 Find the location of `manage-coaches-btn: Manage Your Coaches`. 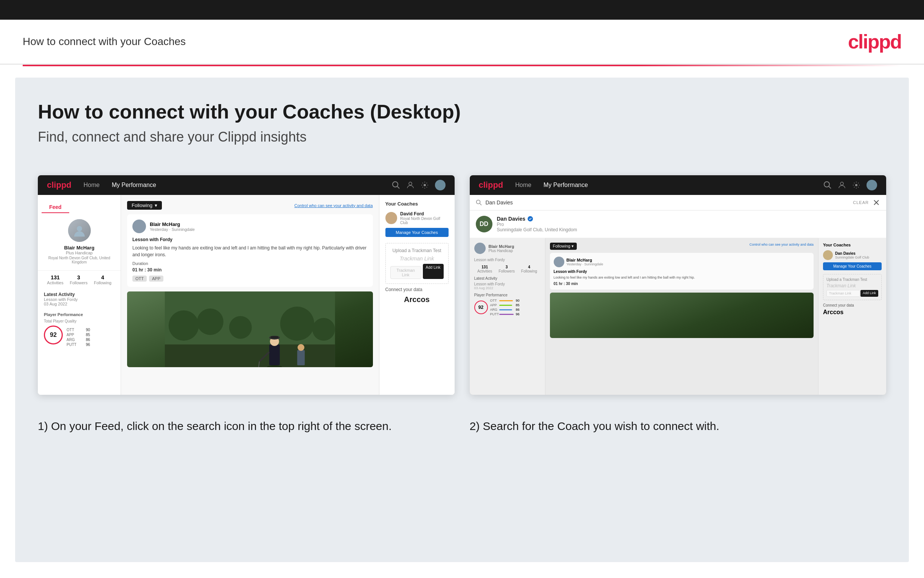

manage-coaches-btn: Manage Your Coaches is located at coordinates (417, 232).